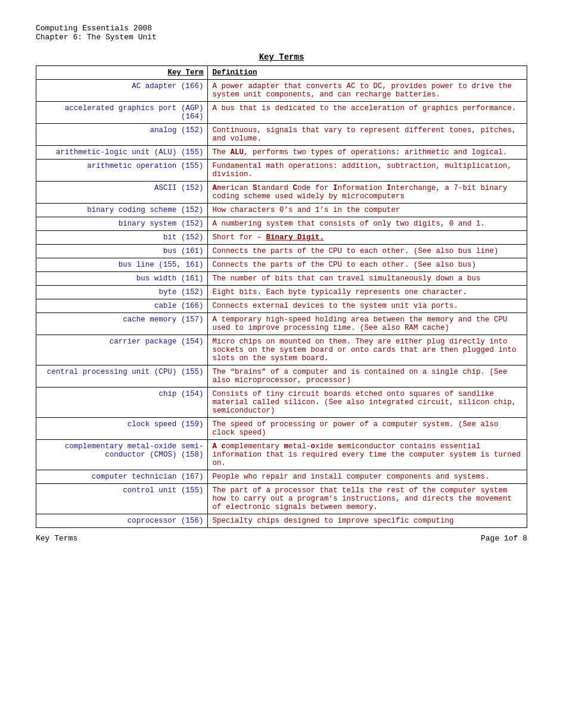 This screenshot has height=728, width=563. I want to click on col-header-term: Key Term, so click(122, 73).